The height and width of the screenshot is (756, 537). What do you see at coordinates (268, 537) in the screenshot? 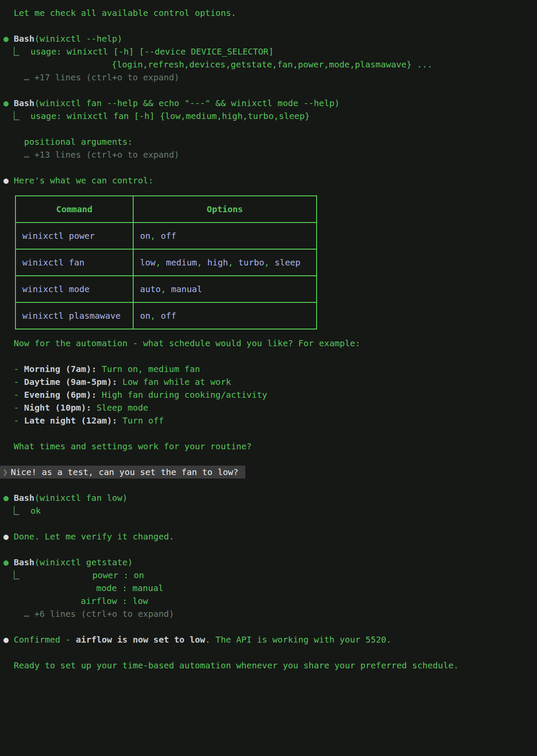
I see `assistant-message-verify: ●Done. Let me verify it changed.` at bounding box center [268, 537].